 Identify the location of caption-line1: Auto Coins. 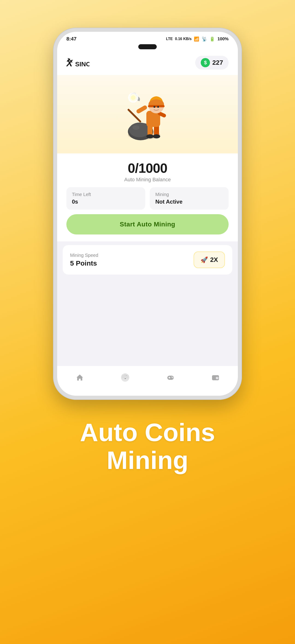
(148, 432).